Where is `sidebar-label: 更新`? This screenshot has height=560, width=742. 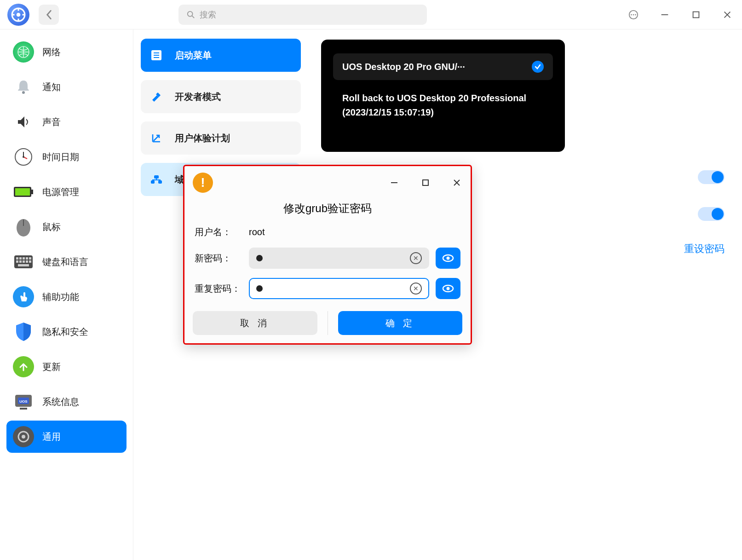 sidebar-label: 更新 is located at coordinates (52, 367).